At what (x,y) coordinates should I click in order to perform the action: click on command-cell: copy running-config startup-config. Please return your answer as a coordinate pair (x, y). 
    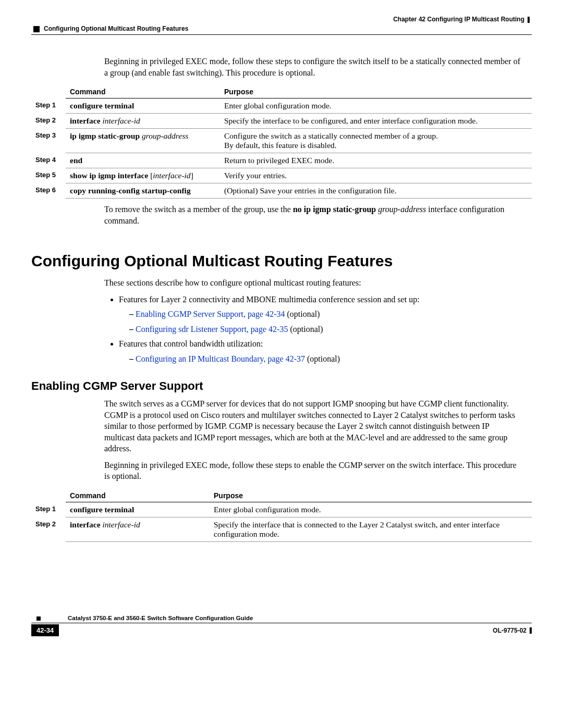
    Looking at the image, I should click on (143, 191).